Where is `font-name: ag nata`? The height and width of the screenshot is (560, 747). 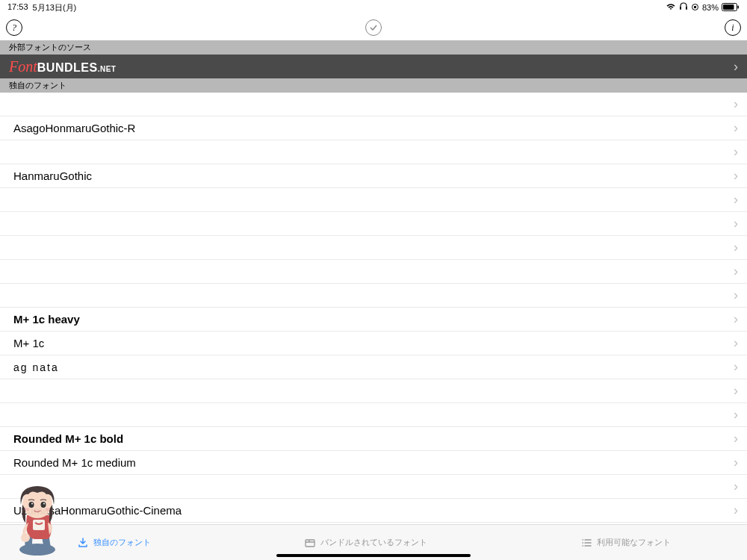
font-name: ag nata is located at coordinates (374, 367).